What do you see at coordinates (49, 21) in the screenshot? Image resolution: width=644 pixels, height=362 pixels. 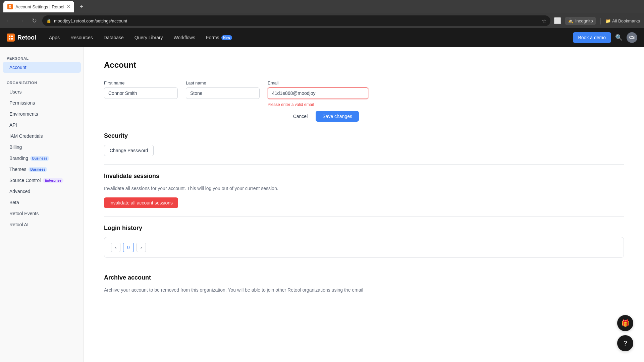 I see `lock-icon: 🔒` at bounding box center [49, 21].